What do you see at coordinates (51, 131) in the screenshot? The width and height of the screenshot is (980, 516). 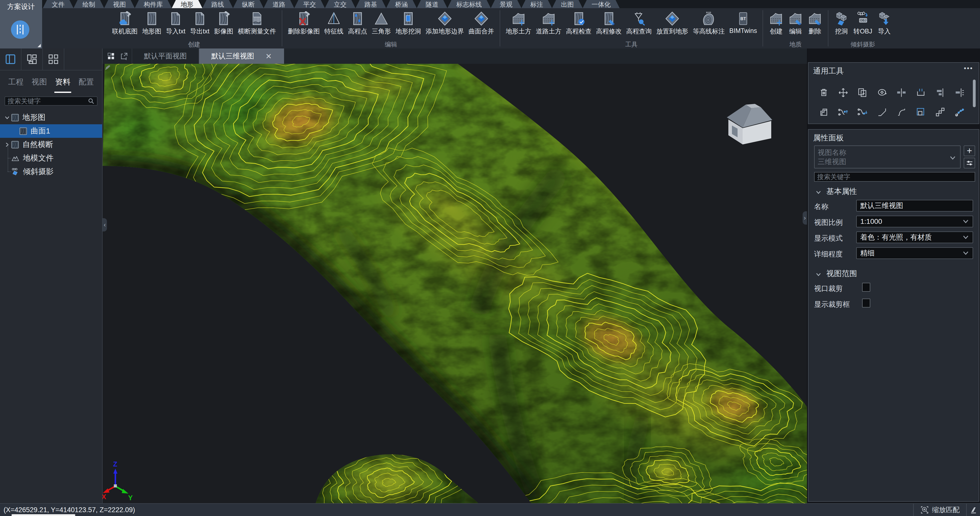 I see `tree-item-曲面1: 曲面1` at bounding box center [51, 131].